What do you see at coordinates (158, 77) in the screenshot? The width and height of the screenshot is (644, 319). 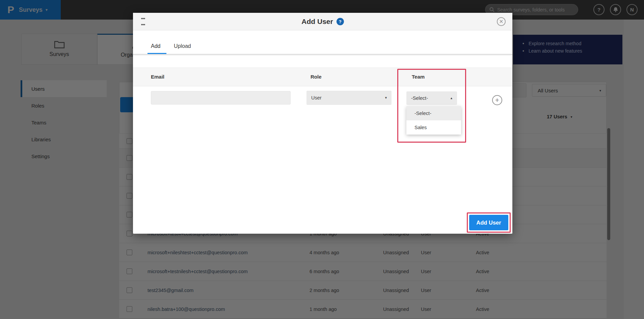 I see `column-label-email: Email` at bounding box center [158, 77].